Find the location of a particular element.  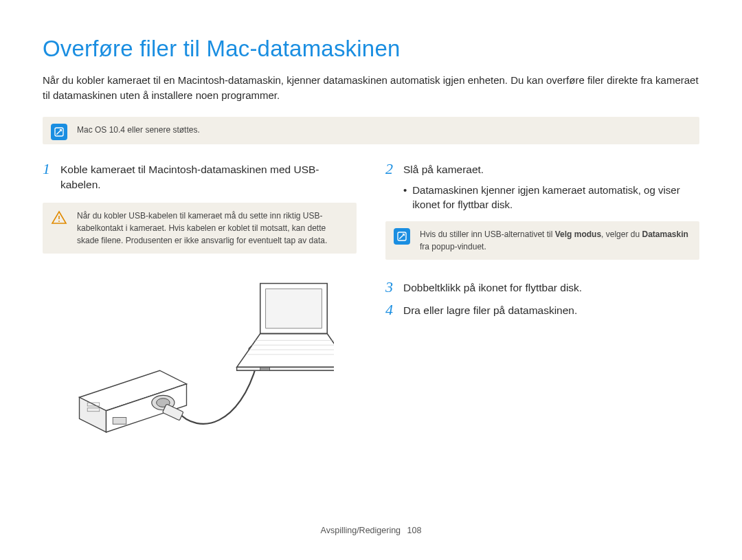

step-3-num: 3 is located at coordinates (391, 287).